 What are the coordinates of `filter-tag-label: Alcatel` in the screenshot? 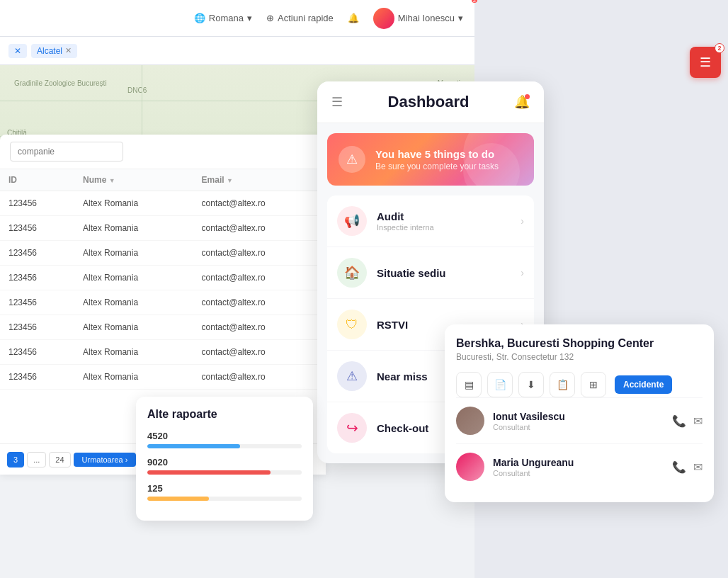 It's located at (50, 51).